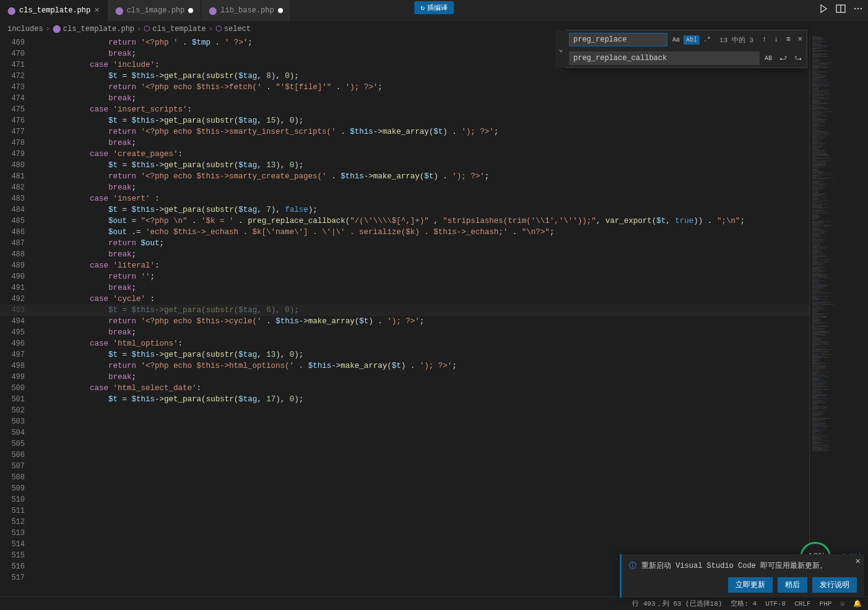 The image size is (868, 610). Describe the element at coordinates (841, 10) in the screenshot. I see `split-editor-icon` at that location.